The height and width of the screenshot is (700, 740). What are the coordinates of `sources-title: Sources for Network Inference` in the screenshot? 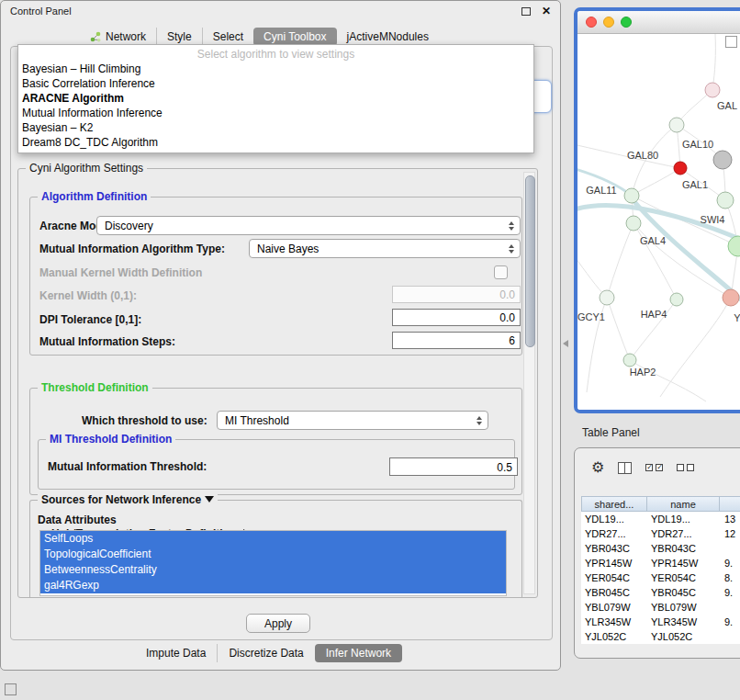 It's located at (121, 500).